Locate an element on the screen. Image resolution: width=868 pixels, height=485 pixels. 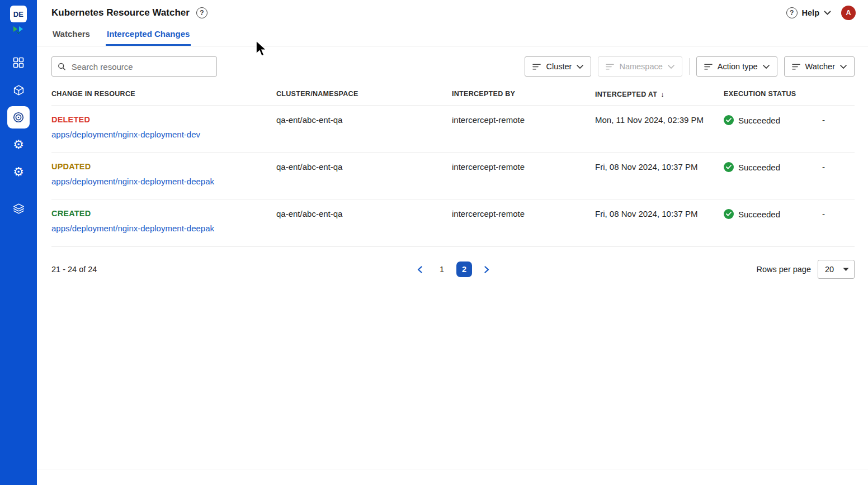
search-input is located at coordinates (141, 67).